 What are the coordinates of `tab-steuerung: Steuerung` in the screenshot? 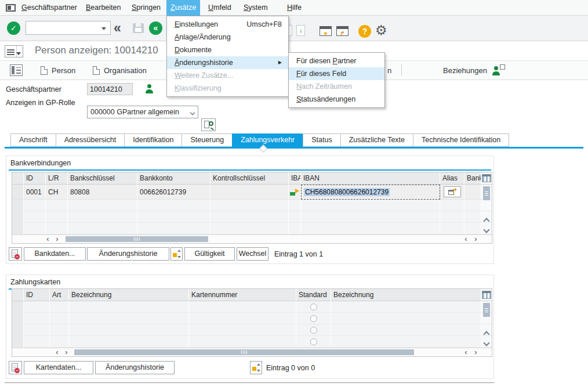 It's located at (207, 140).